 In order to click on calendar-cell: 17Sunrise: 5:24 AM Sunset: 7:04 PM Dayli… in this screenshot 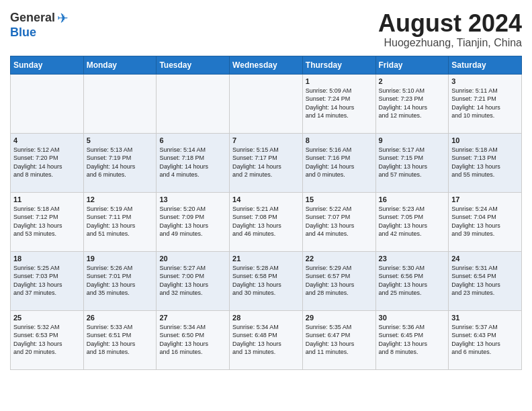, I will do `click(485, 222)`.